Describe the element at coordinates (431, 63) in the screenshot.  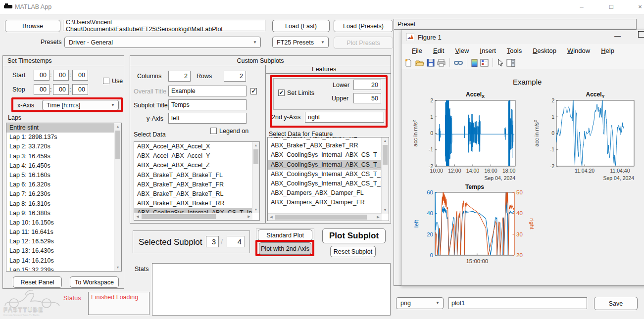
I see `save-icon` at that location.